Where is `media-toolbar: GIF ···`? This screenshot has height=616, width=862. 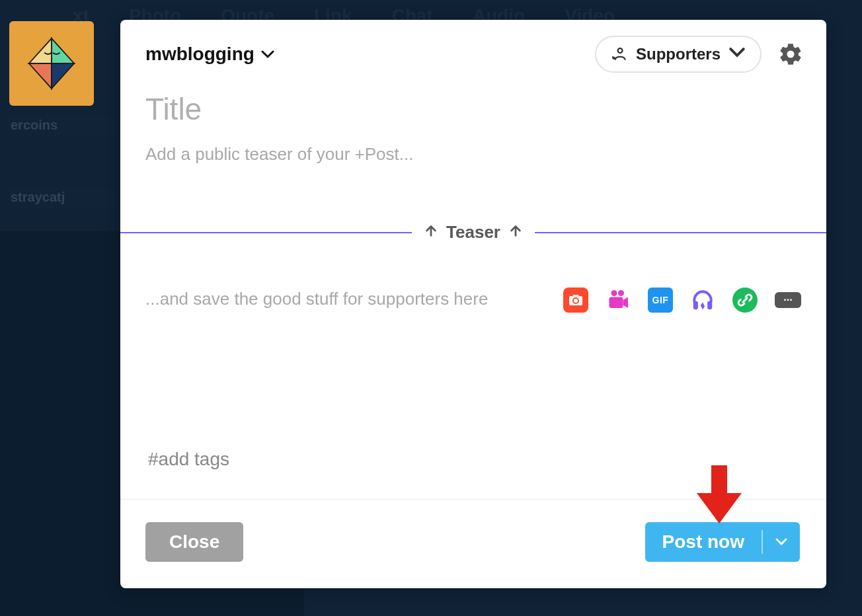 media-toolbar: GIF ··· is located at coordinates (682, 299).